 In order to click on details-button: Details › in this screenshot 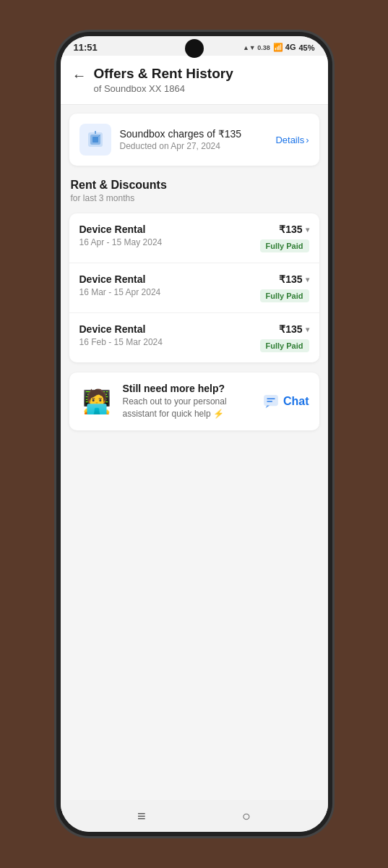, I will do `click(292, 140)`.